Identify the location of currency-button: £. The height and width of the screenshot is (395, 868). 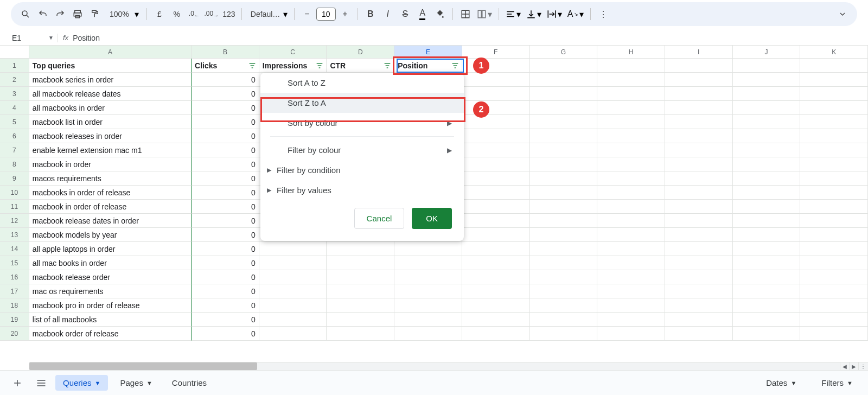
(159, 14).